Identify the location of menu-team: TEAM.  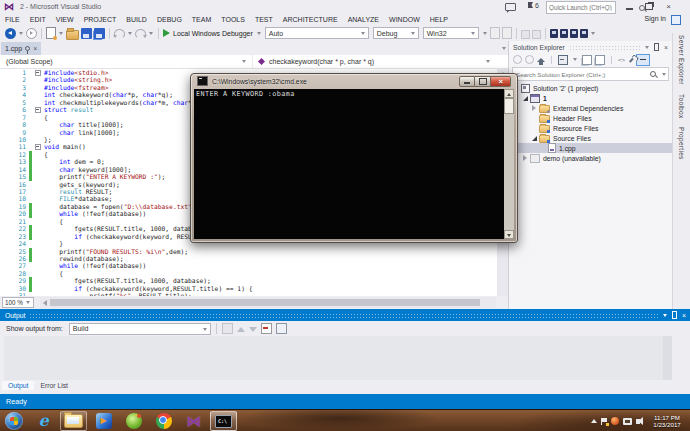
(202, 20).